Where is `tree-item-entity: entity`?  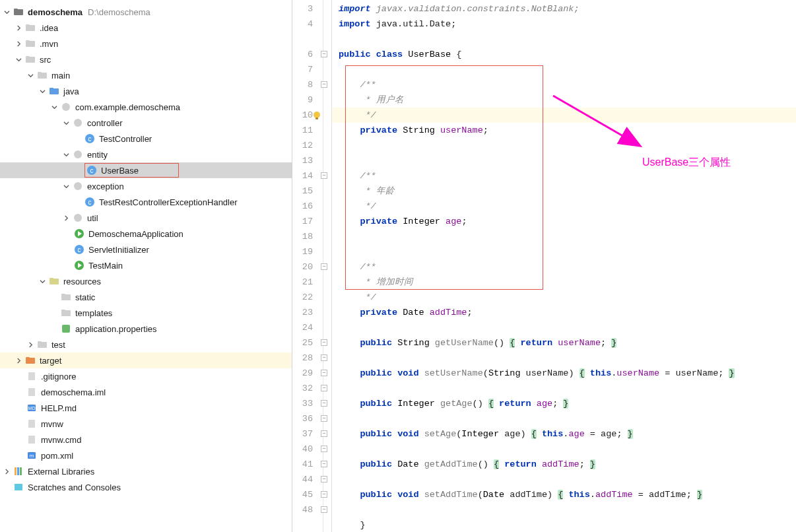 tree-item-entity: entity is located at coordinates (146, 154).